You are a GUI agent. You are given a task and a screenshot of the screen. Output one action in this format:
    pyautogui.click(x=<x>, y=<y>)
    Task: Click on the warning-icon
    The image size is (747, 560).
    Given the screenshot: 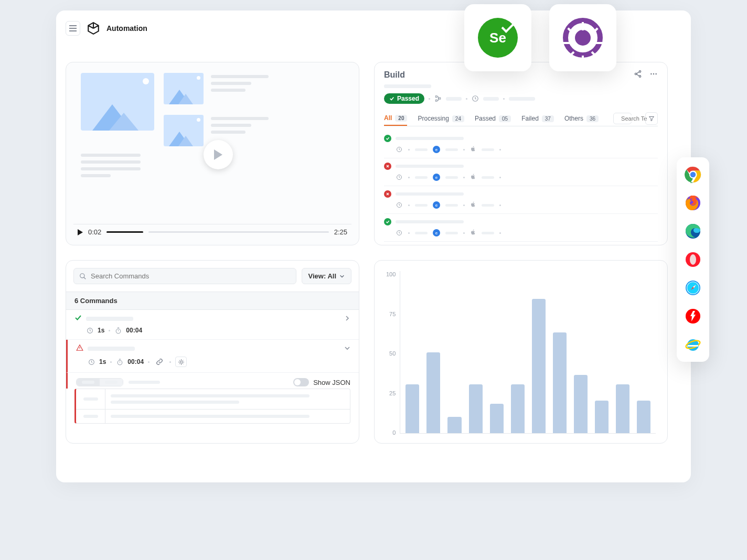 What is the action you would take?
    pyautogui.click(x=80, y=349)
    